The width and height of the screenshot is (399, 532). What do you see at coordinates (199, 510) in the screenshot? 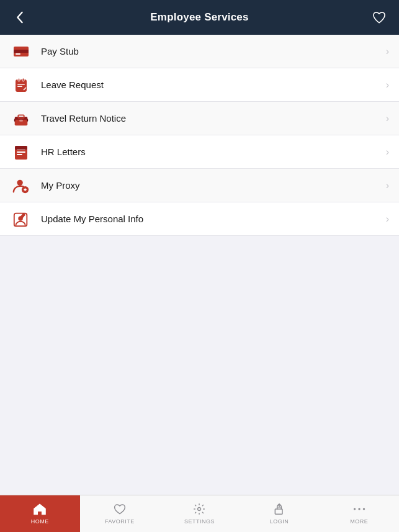
I see `settings-tab-icon` at bounding box center [199, 510].